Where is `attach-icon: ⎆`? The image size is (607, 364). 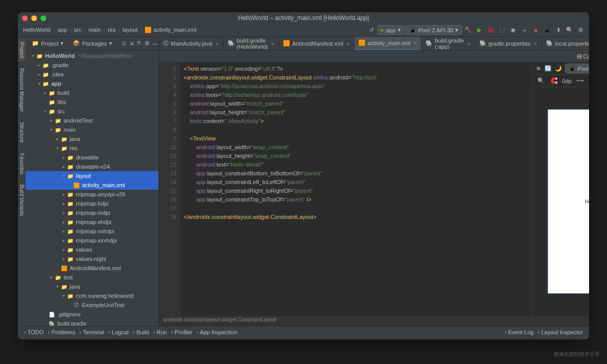 attach-icon: ⎆ is located at coordinates (524, 30).